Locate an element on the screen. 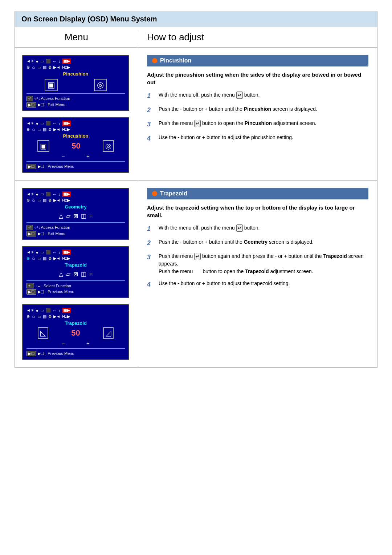 The height and width of the screenshot is (555, 392). trap-step-text-2: Push the - button or + button until the … is located at coordinates (264, 243).